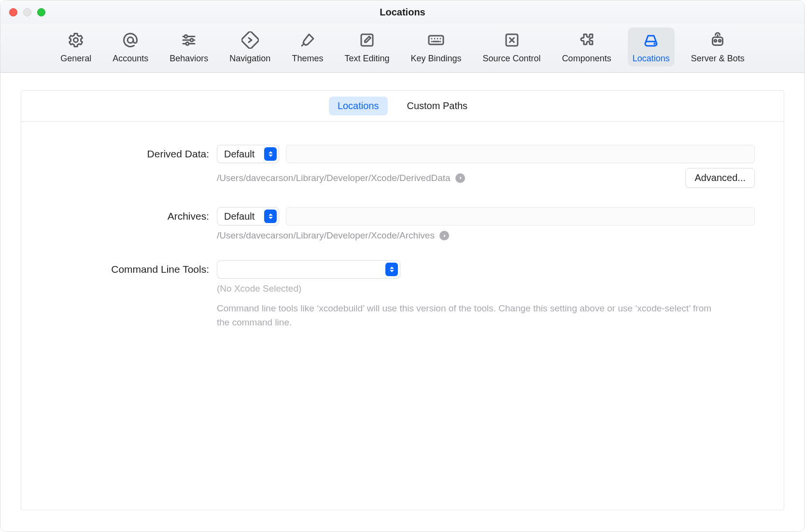  What do you see at coordinates (486, 236) in the screenshot?
I see `archives-path-row: /Users/davecarson/Library/Developer/Xcod…` at bounding box center [486, 236].